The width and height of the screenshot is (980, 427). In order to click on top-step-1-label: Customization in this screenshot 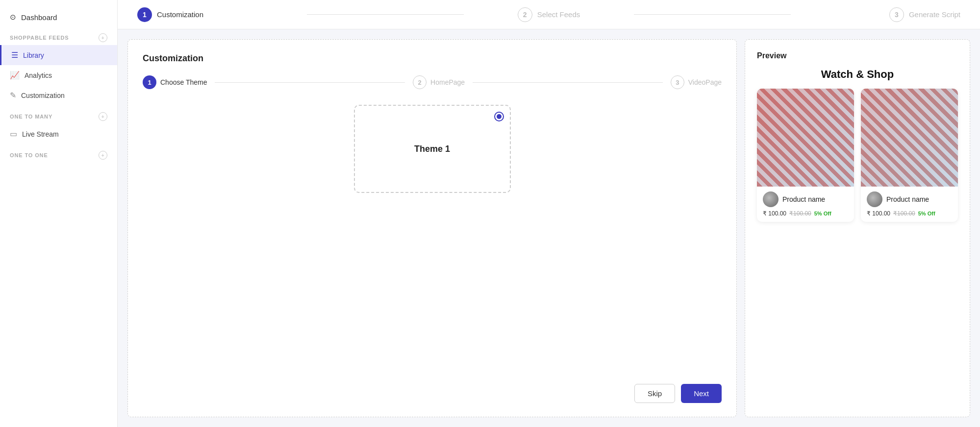, I will do `click(180, 15)`.